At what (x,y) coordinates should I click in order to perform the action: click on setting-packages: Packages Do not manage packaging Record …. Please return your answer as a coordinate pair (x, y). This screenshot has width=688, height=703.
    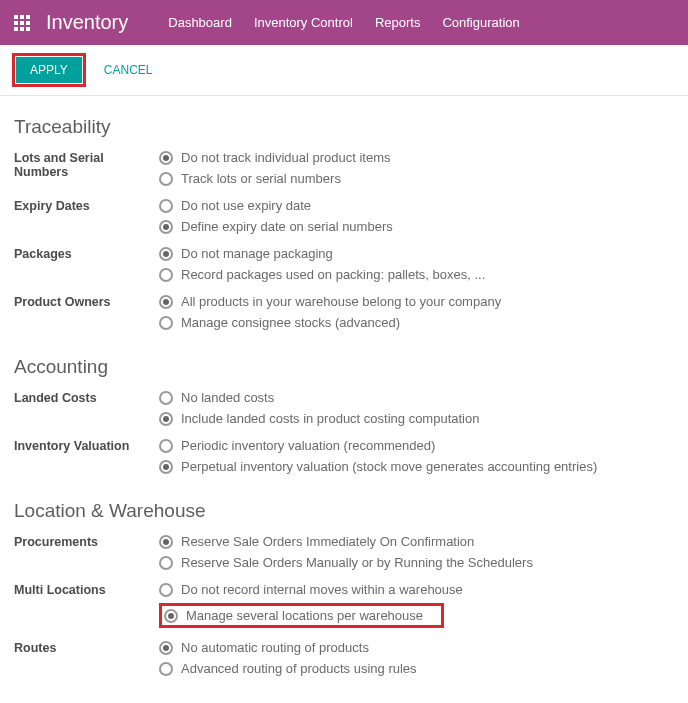
    Looking at the image, I should click on (344, 267).